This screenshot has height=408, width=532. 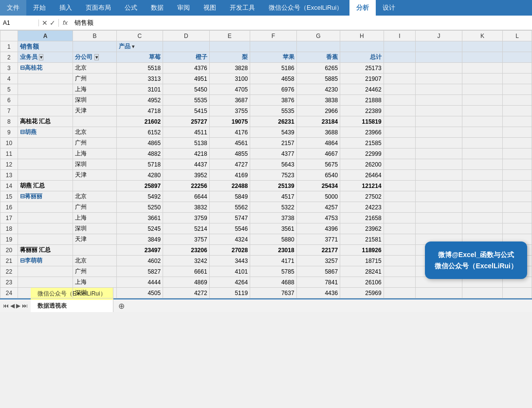 What do you see at coordinates (400, 79) in the screenshot?
I see `cell-i4` at bounding box center [400, 79].